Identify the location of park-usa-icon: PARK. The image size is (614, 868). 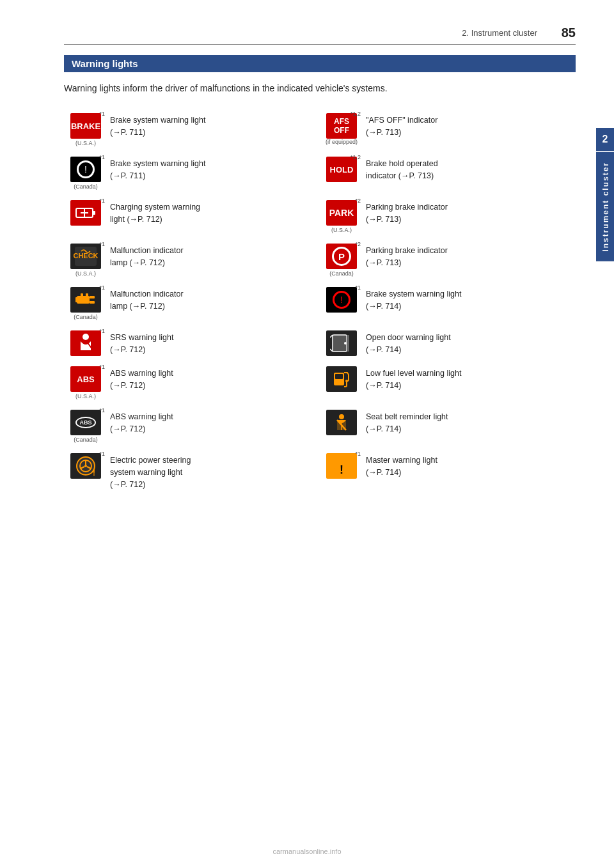
(342, 213).